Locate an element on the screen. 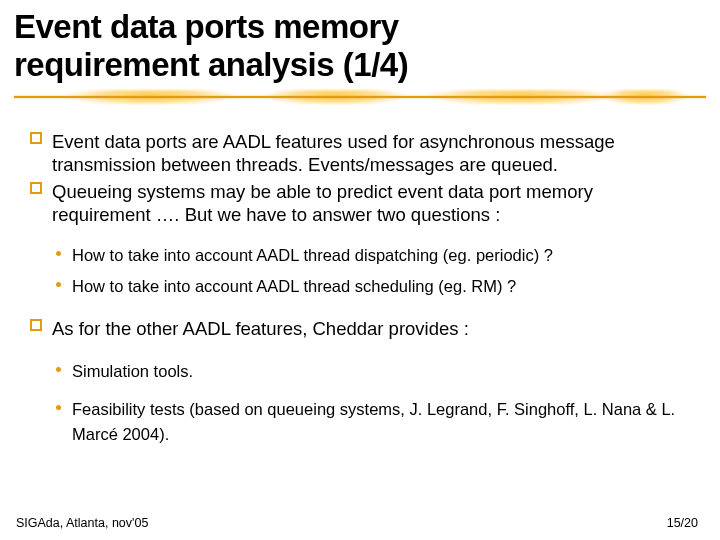 This screenshot has width=720, height=540. bullet-item: Event data ports are AADL features used … is located at coordinates (360, 153).